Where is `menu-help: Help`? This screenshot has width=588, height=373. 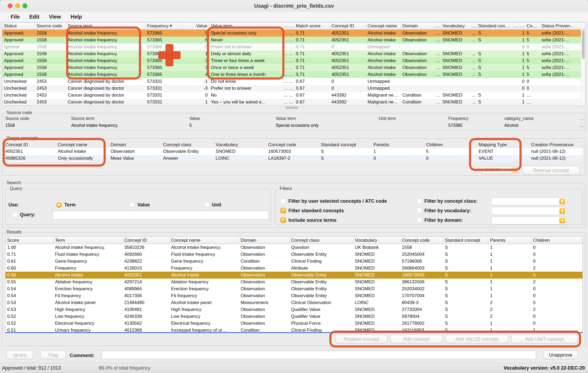 menu-help: Help is located at coordinates (76, 17).